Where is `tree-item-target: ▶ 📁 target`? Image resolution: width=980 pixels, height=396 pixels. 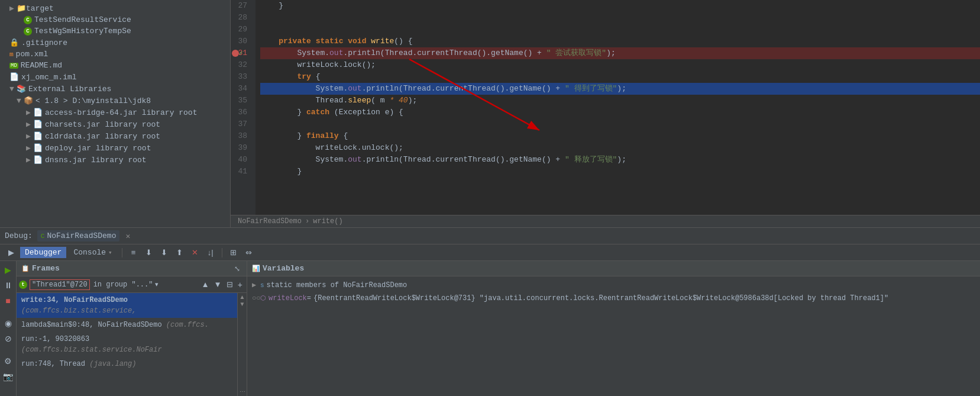
tree-item-target: ▶ 📁 target is located at coordinates (115, 8).